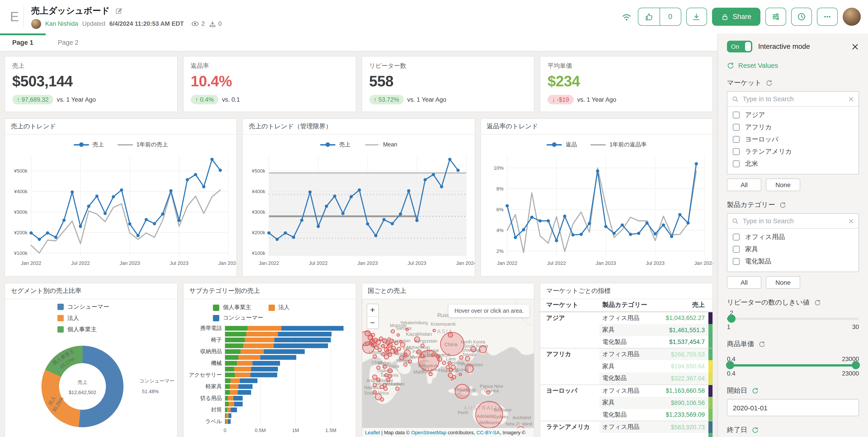  What do you see at coordinates (793, 367) in the screenshot?
I see `unit-price-range-slider: 0.423000 0.423000` at bounding box center [793, 367].